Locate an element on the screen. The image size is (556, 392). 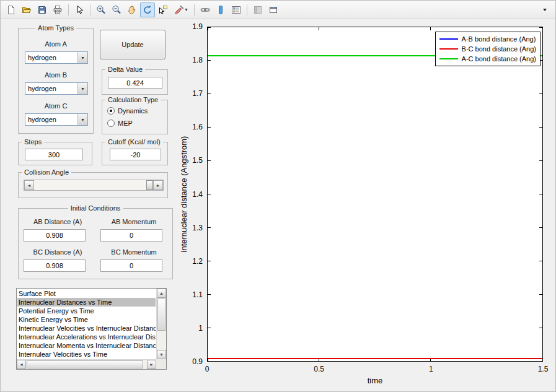
edit-plot-button is located at coordinates (79, 10).